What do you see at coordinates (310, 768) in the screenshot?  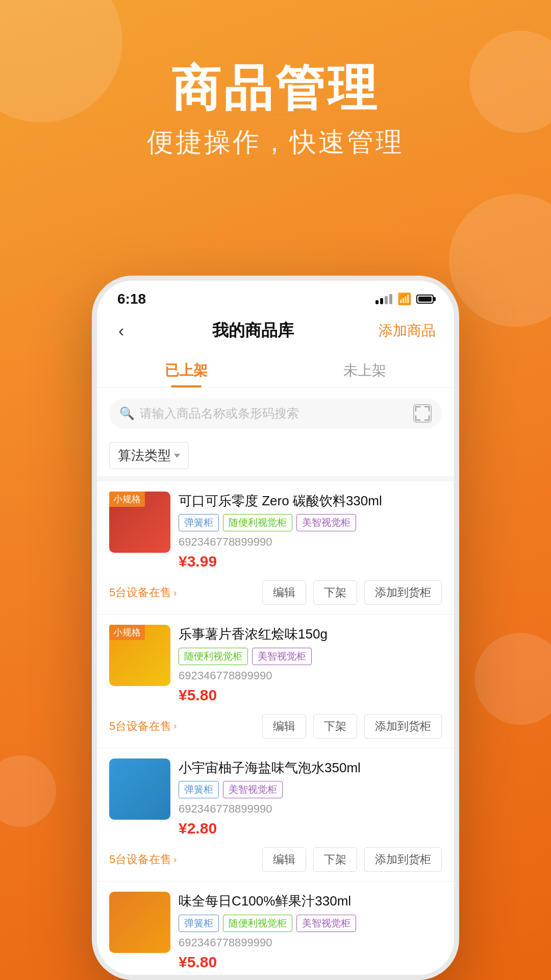 I see `product-name: 小宇宙柚子海盐味气泡水350ml` at bounding box center [310, 768].